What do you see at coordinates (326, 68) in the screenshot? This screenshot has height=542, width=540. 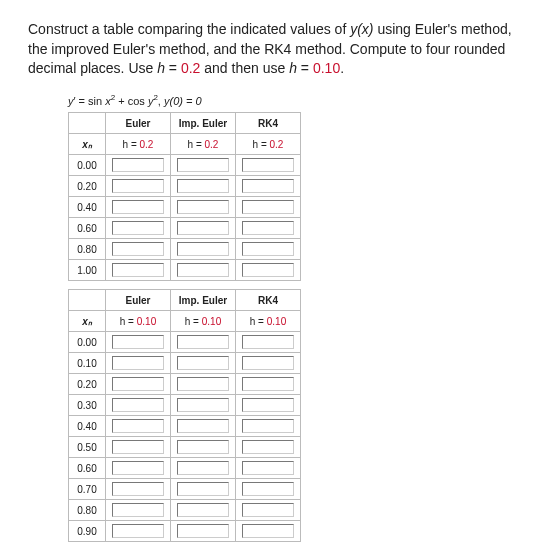 I see `h-value-2: 0.10` at bounding box center [326, 68].